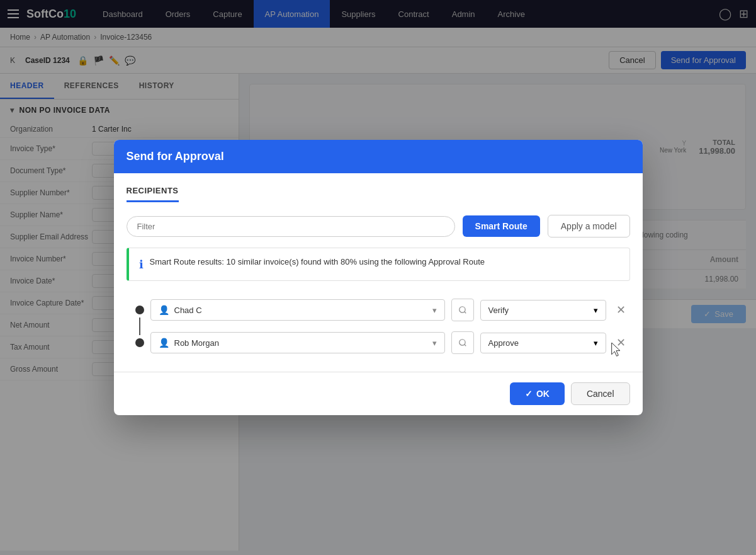 This screenshot has width=756, height=555. What do you see at coordinates (621, 343) in the screenshot?
I see `remove-recipient-1: ✕` at bounding box center [621, 343].